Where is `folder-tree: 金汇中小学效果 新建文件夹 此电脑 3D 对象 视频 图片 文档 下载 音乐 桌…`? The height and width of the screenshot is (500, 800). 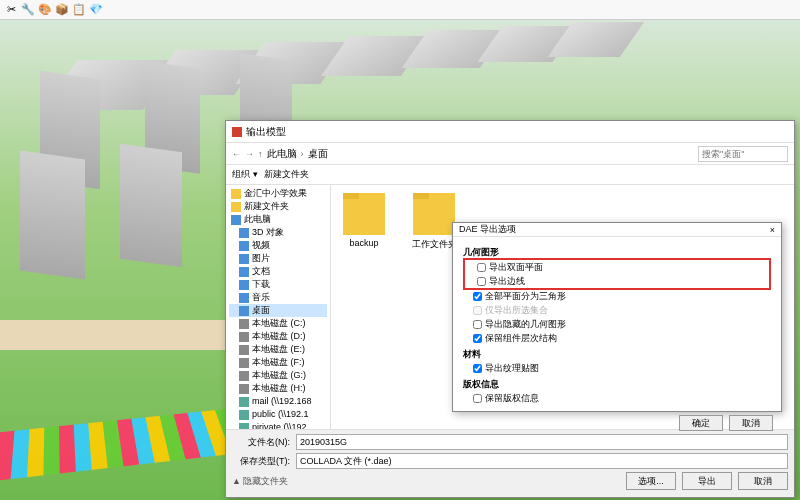 folder-tree: 金汇中小学效果 新建文件夹 此电脑 3D 对象 视频 图片 文档 下载 音乐 桌… is located at coordinates (278, 307).